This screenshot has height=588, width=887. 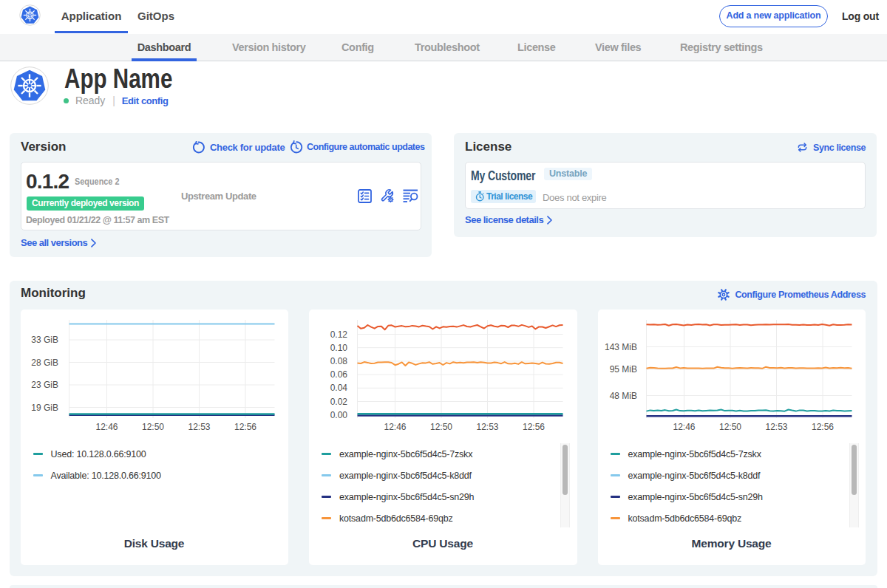 What do you see at coordinates (44, 363) in the screenshot?
I see `svg-text: 28 GiB` at bounding box center [44, 363].